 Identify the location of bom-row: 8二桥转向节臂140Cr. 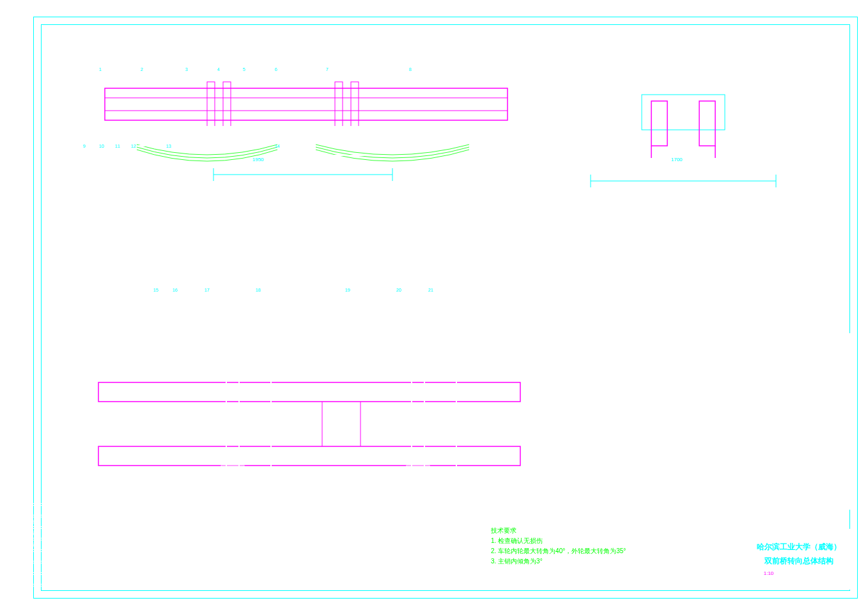
(793, 446).